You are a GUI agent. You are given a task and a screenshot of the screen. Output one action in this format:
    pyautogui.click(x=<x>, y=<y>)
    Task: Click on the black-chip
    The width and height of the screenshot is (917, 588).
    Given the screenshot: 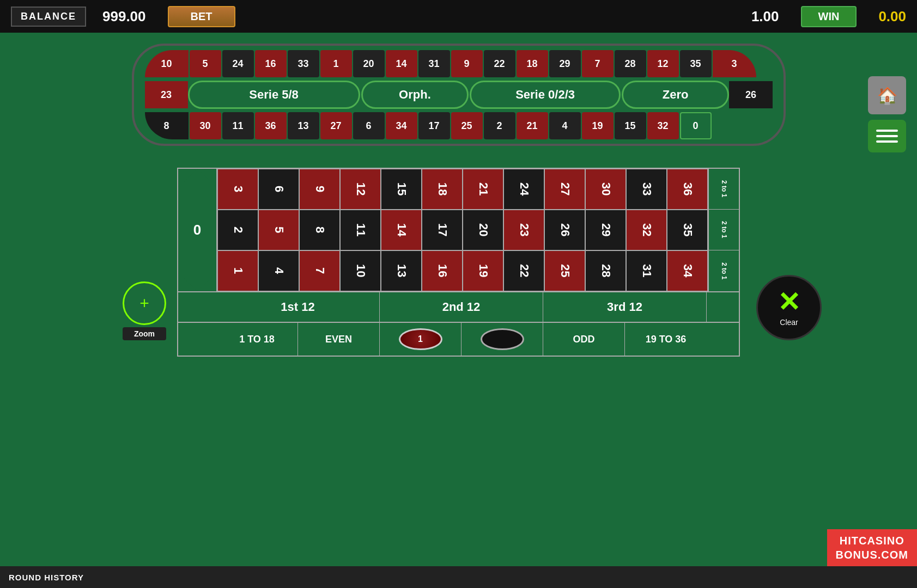 What is the action you would take?
    pyautogui.click(x=502, y=339)
    